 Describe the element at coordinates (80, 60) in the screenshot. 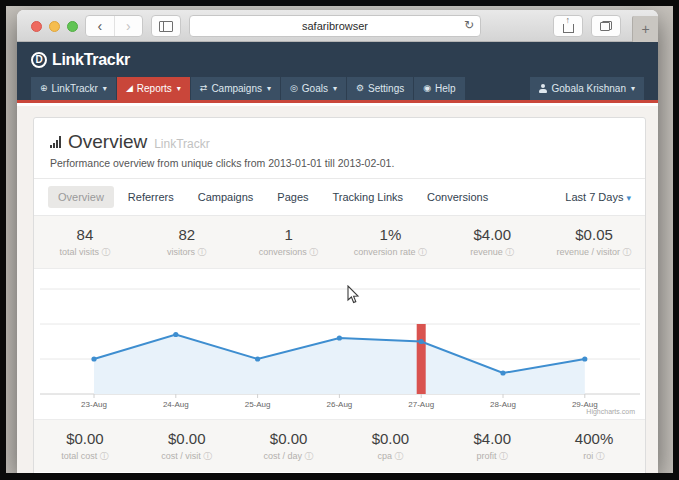

I see `linktrackr-logo: D LinkTrackr` at that location.